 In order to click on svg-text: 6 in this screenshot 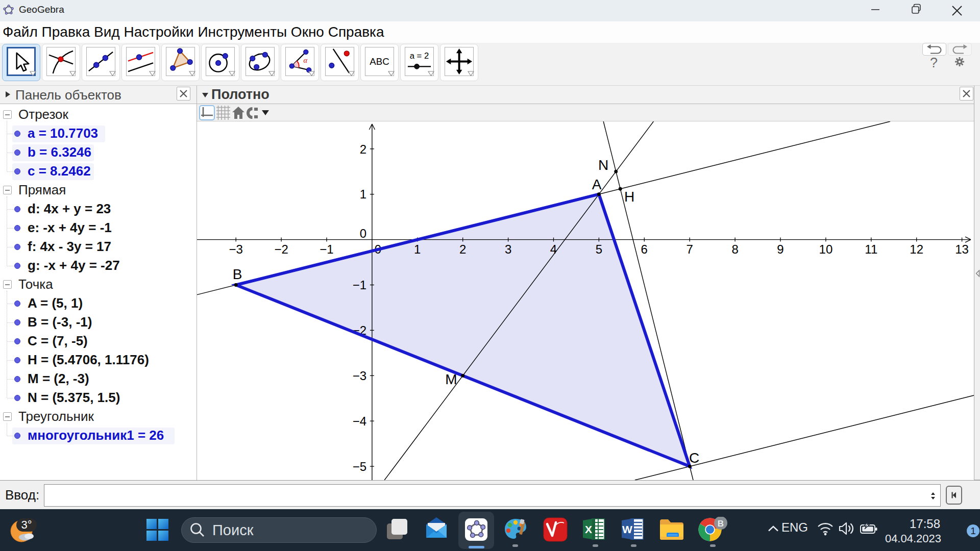, I will do `click(644, 249)`.